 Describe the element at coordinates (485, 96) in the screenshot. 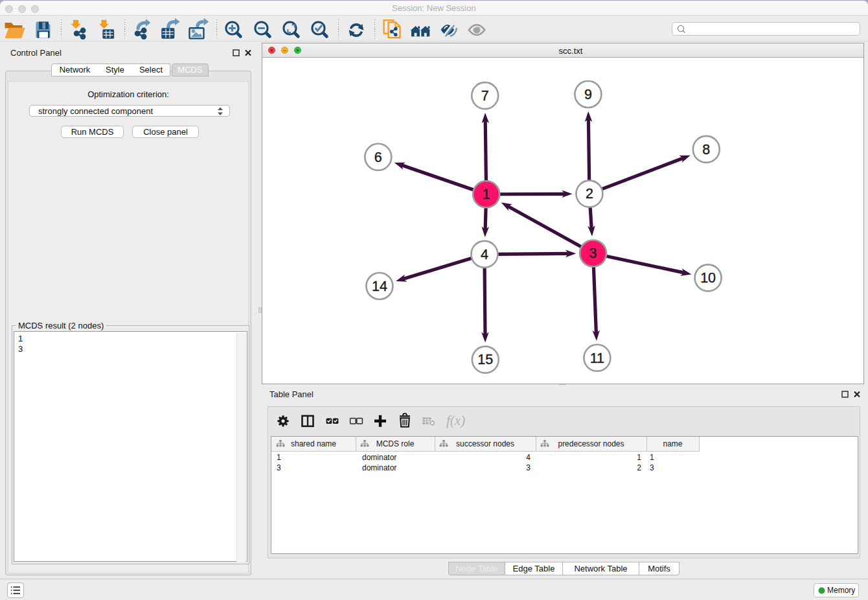

I see `svg-text: 7` at that location.